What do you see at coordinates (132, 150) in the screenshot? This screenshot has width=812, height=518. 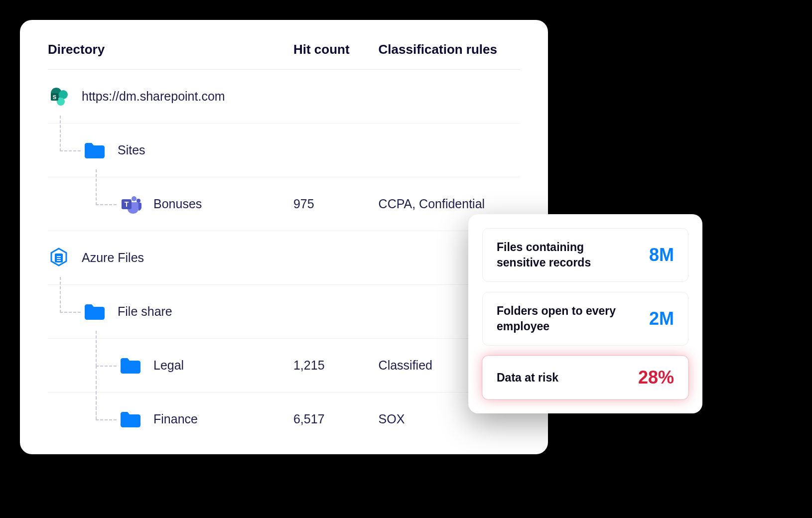 I see `directory-label: Sites` at bounding box center [132, 150].